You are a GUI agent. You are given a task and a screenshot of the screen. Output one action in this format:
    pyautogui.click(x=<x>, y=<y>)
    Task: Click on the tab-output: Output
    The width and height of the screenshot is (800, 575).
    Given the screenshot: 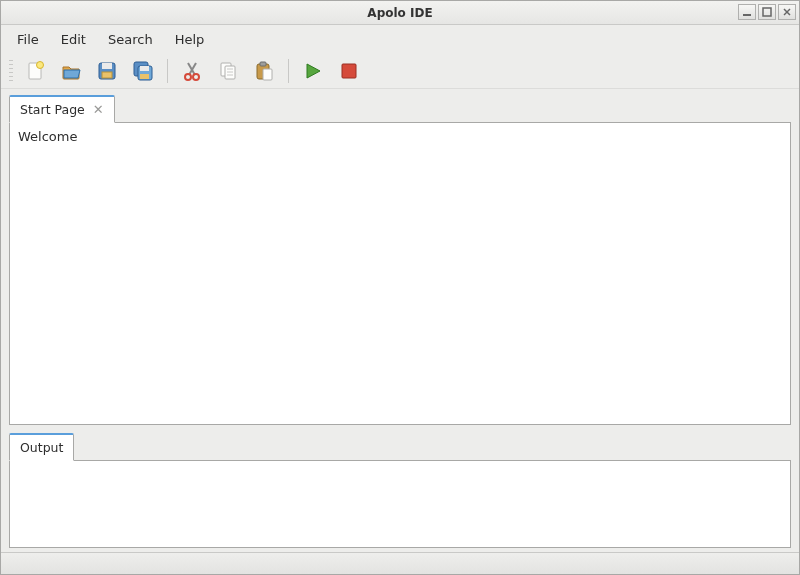 What is the action you would take?
    pyautogui.click(x=42, y=447)
    